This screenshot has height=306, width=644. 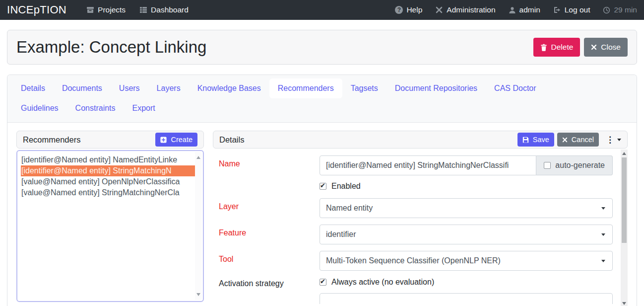 I want to click on details-scrollbar, so click(x=624, y=228).